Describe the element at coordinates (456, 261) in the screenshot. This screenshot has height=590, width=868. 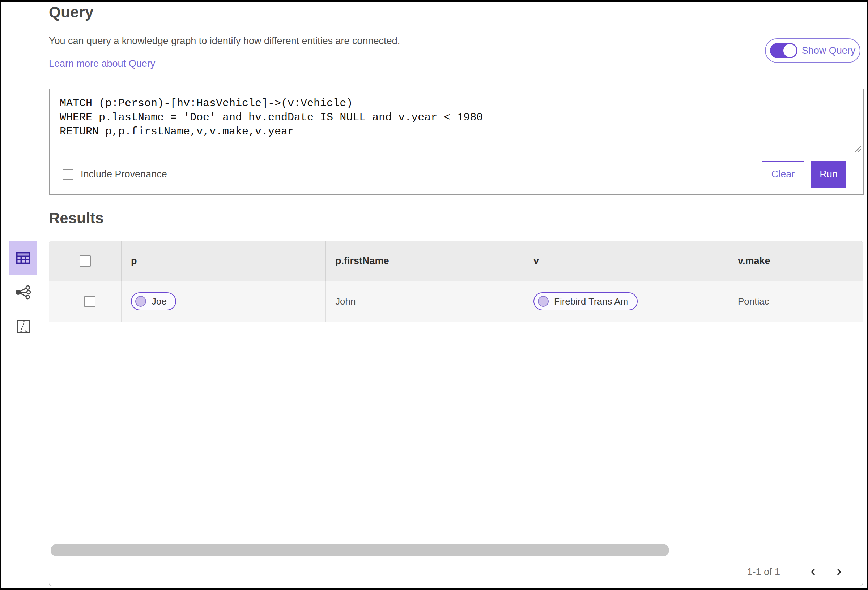
I see `results-table-header: p p.firstName v v.make` at that location.